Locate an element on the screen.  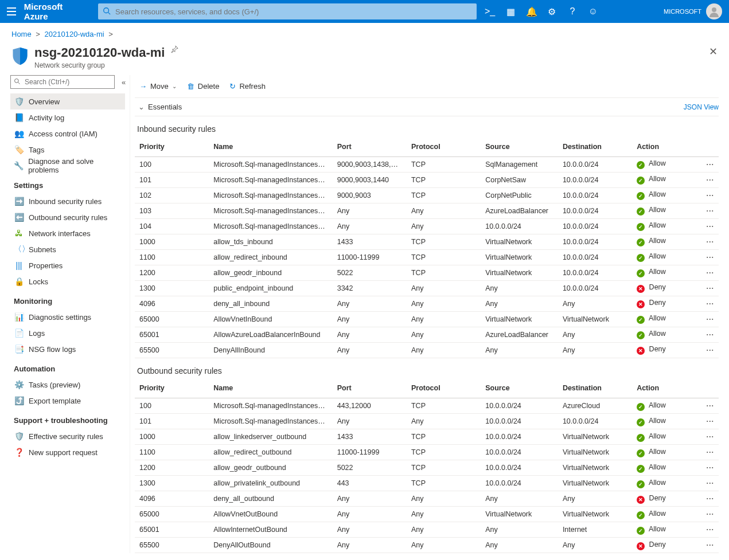
move-button: → Move ⌄ is located at coordinates (158, 86).